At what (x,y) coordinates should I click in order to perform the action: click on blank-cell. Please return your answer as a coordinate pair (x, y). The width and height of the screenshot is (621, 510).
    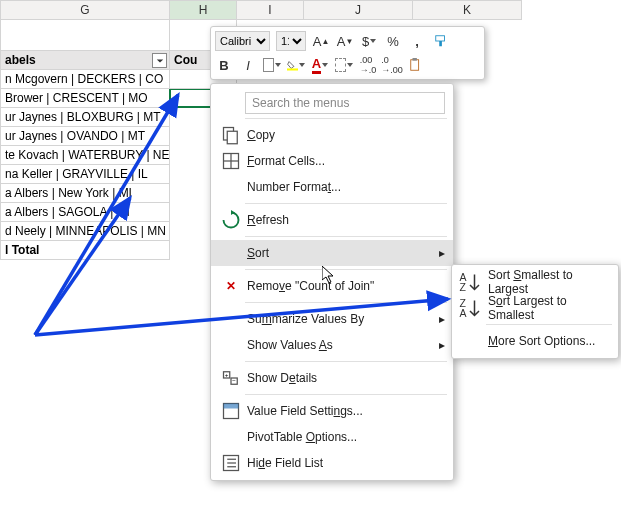
    Looking at the image, I should click on (85, 35).